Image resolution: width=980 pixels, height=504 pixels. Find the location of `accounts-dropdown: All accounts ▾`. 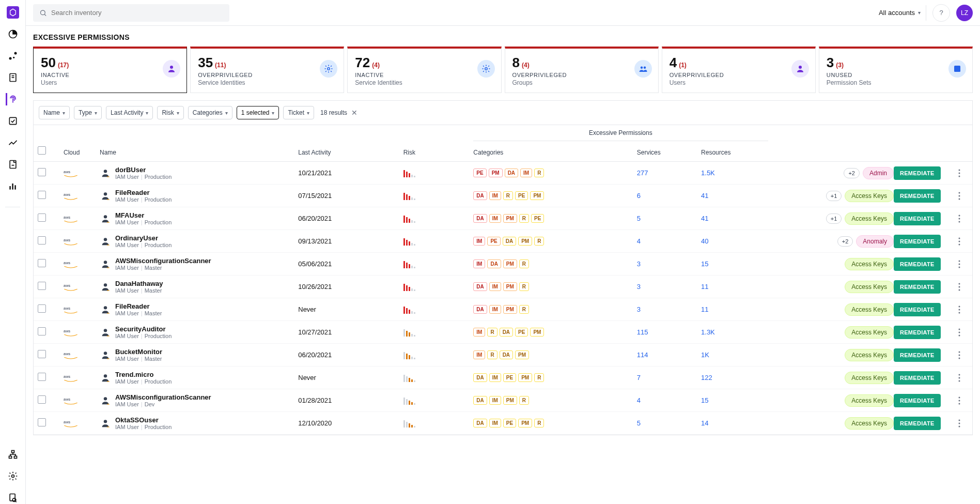

accounts-dropdown: All accounts ▾ is located at coordinates (900, 13).